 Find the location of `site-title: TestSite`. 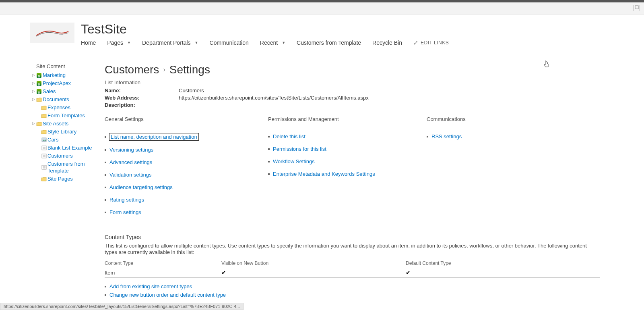

site-title: TestSite is located at coordinates (265, 29).